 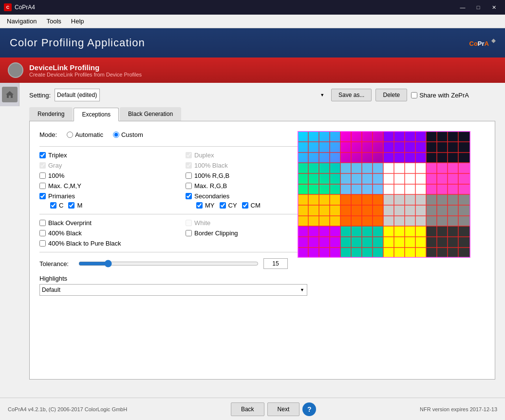 I want to click on close-button: ✕, so click(x=494, y=7).